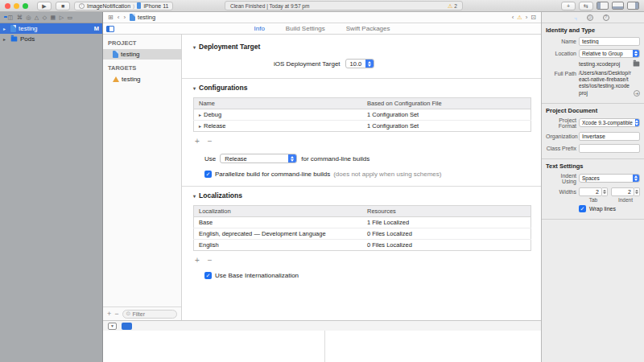 The image size is (644, 362). Describe the element at coordinates (150, 314) in the screenshot. I see `filter-field: ⊙` at that location.